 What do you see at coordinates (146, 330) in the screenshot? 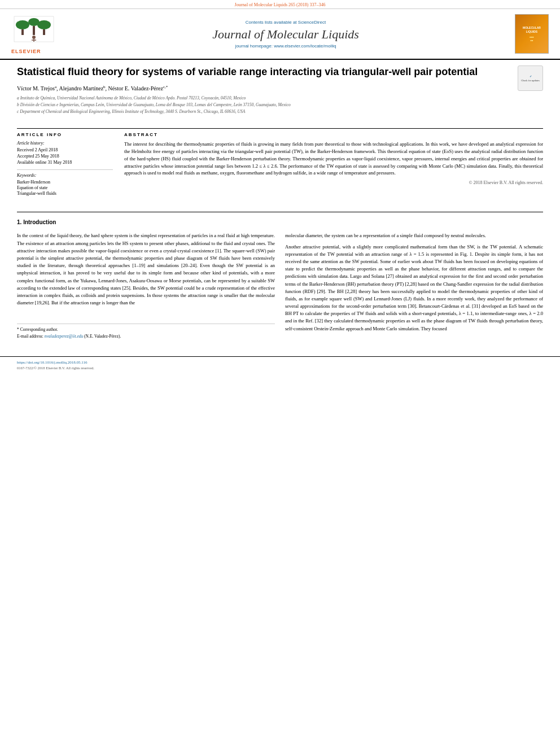
I see `footnote-corresponding: * Corresponding author.` at bounding box center [146, 330].